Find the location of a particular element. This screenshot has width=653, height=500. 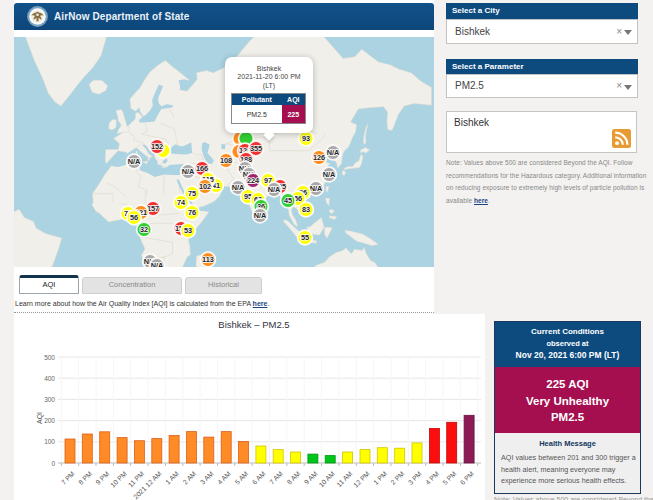

svg-text: 152 is located at coordinates (157, 146).